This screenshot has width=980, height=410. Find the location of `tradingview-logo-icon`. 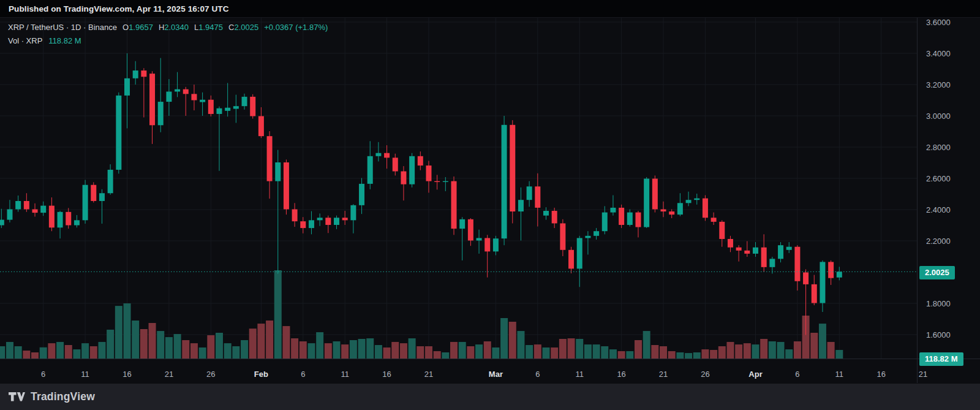

tradingview-logo-icon is located at coordinates (17, 397).